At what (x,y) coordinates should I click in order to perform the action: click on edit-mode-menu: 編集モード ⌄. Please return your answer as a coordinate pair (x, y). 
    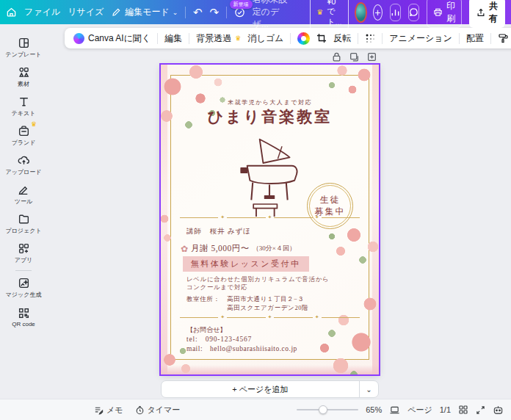
    Looking at the image, I should click on (144, 12).